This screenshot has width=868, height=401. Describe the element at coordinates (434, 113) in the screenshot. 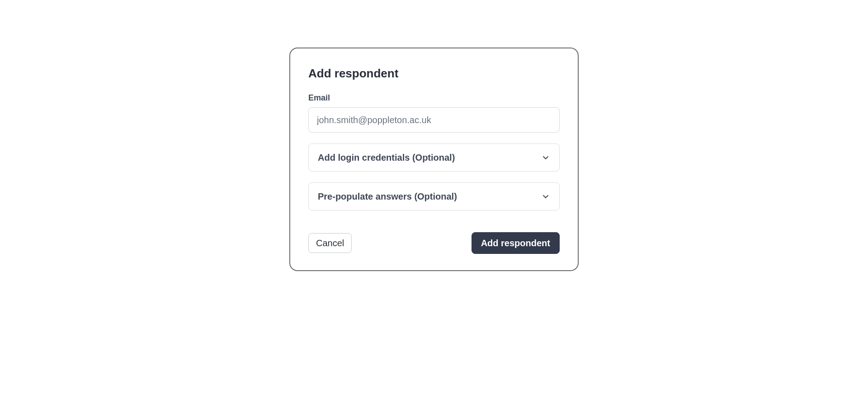

I see `email-field-group: Email` at that location.